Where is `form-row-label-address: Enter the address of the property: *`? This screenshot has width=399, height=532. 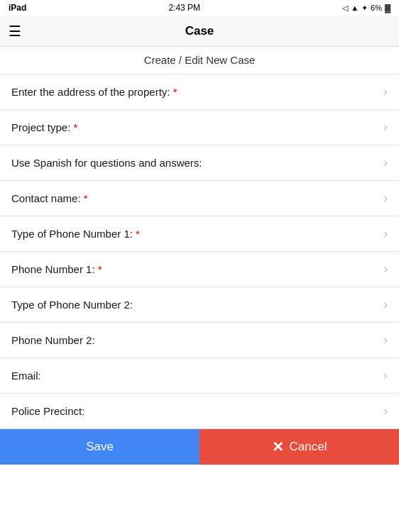 form-row-label-address: Enter the address of the property: * is located at coordinates (94, 92).